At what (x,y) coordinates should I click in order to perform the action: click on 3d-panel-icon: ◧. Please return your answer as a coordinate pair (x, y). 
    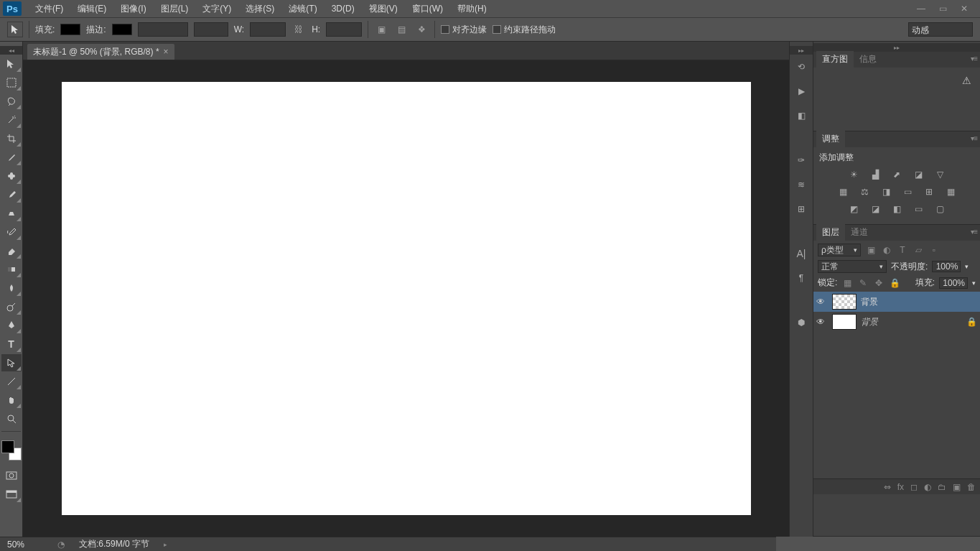
    Looking at the image, I should click on (801, 116).